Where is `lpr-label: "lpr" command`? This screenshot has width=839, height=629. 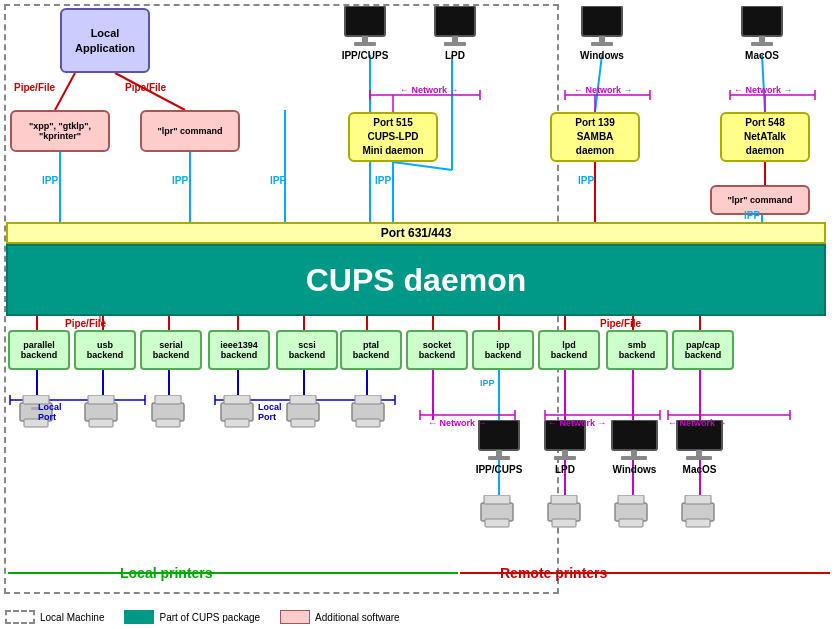
lpr-label: "lpr" command is located at coordinates (190, 131).